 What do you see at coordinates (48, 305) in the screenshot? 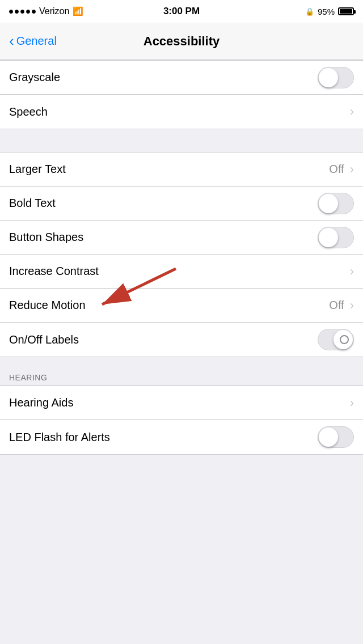
I see `reduce-motion-label: Reduce Motion` at bounding box center [48, 305].